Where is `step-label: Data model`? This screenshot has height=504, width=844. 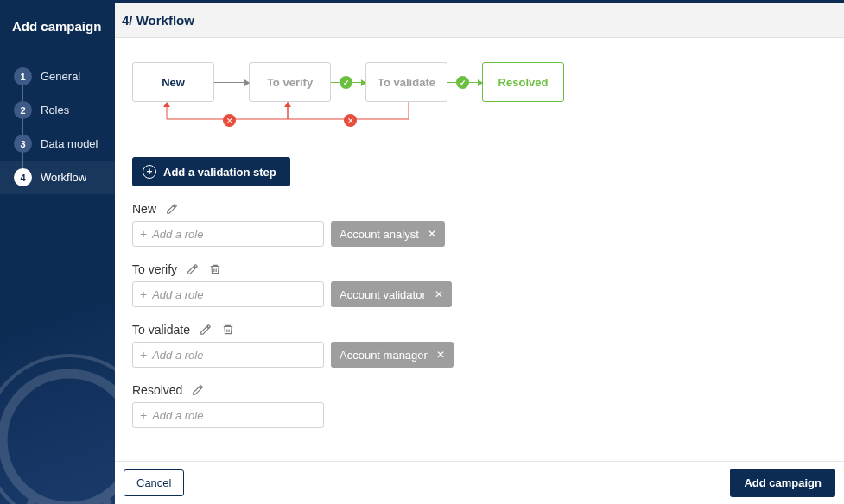 step-label: Data model is located at coordinates (69, 143).